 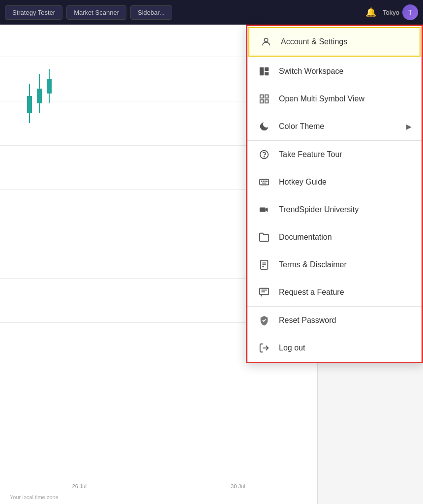 What do you see at coordinates (34, 497) in the screenshot?
I see `local-time-note: Your local time zone` at bounding box center [34, 497].